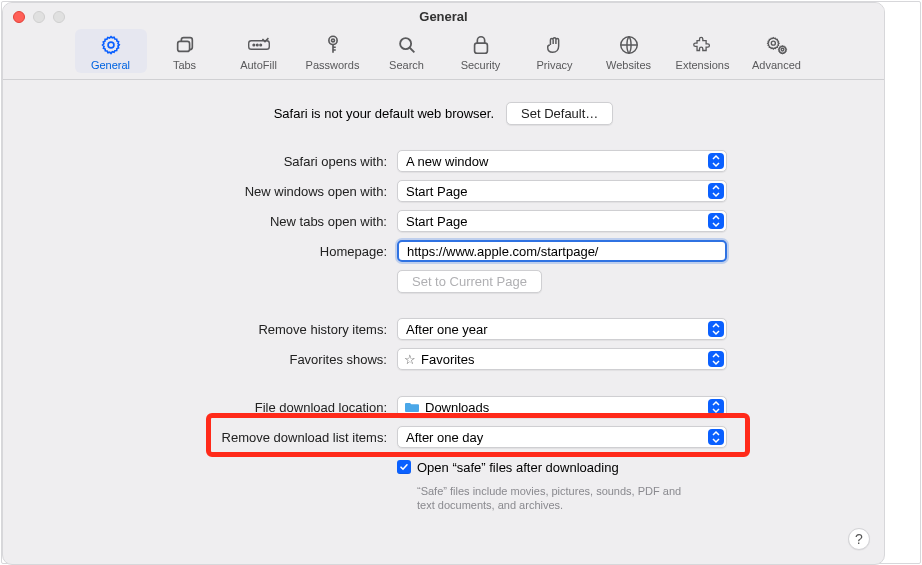 Image resolution: width=922 pixels, height=565 pixels. What do you see at coordinates (554, 65) in the screenshot?
I see `tab-label: Privacy` at bounding box center [554, 65].